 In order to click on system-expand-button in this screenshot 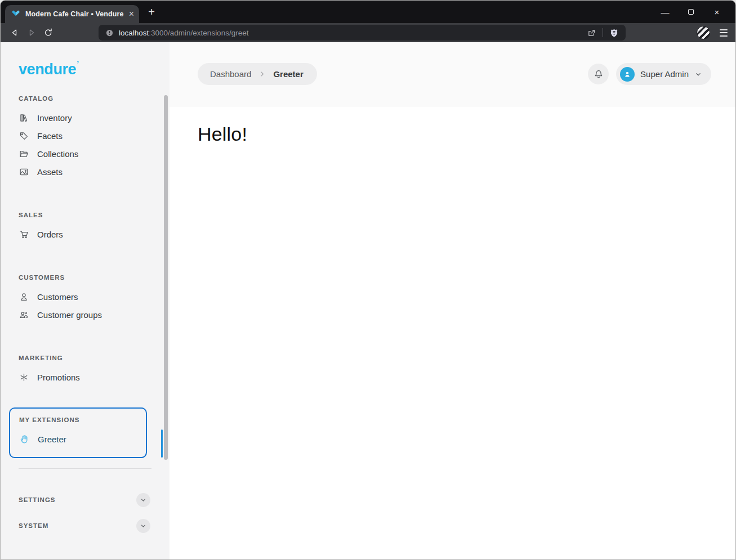, I will do `click(143, 526)`.